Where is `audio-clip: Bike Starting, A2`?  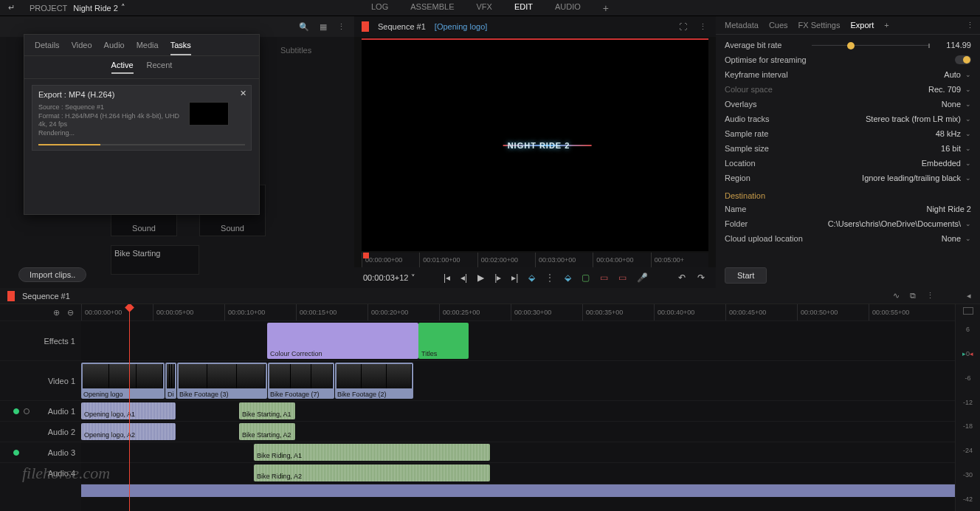
audio-clip: Bike Starting, A2 is located at coordinates (267, 431).